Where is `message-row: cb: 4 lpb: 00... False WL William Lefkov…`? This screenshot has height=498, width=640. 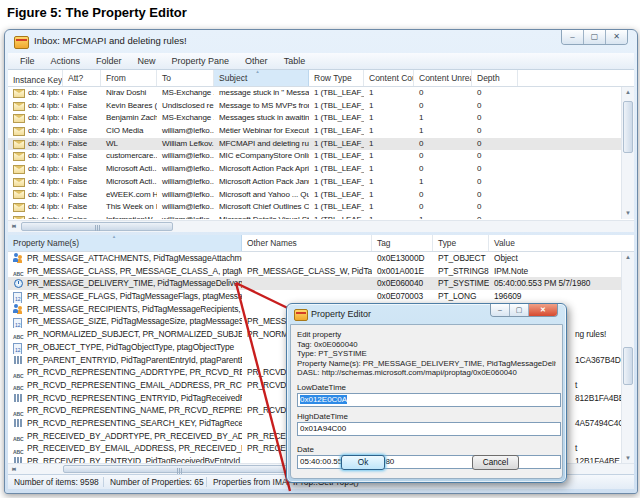 message-row: cb: 4 lpb: 00... False WL William Lefkov… is located at coordinates (314, 144).